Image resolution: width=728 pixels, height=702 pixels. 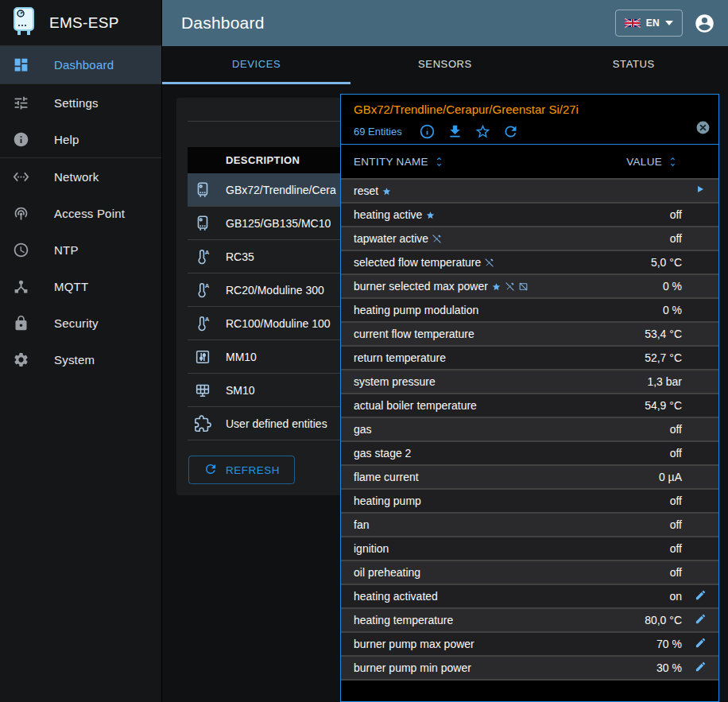 What do you see at coordinates (669, 644) in the screenshot?
I see `entity-value: 70 %` at bounding box center [669, 644].